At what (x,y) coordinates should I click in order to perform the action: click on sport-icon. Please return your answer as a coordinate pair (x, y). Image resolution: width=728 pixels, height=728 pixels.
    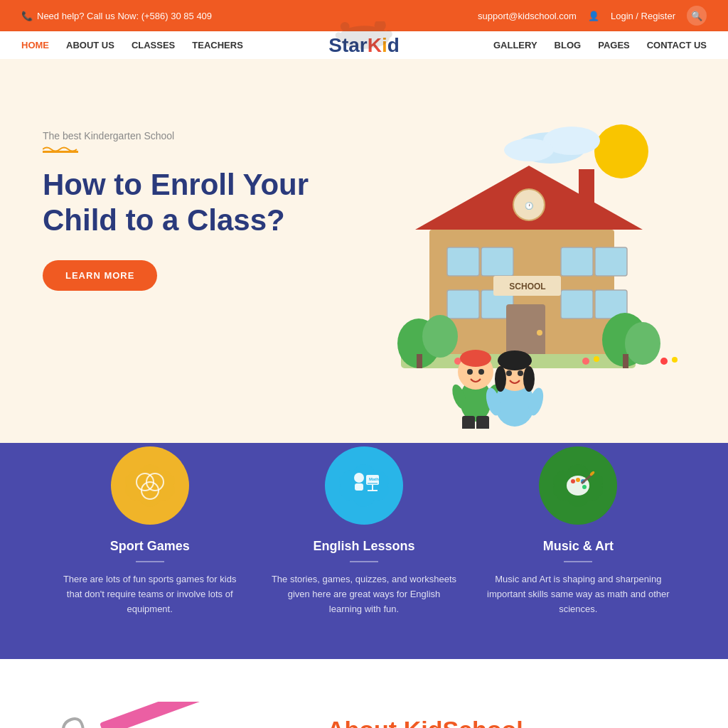
    Looking at the image, I should click on (150, 486).